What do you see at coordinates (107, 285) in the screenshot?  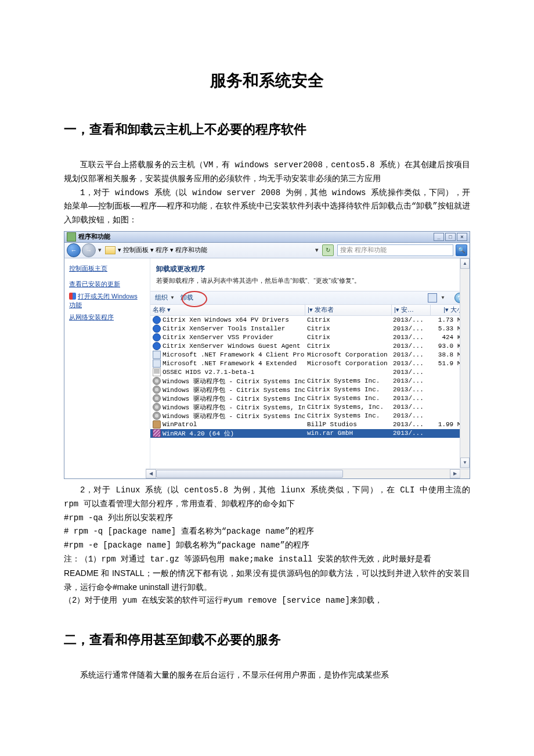 I see `view-updates-link: 查看已安装的更新` at bounding box center [107, 285].